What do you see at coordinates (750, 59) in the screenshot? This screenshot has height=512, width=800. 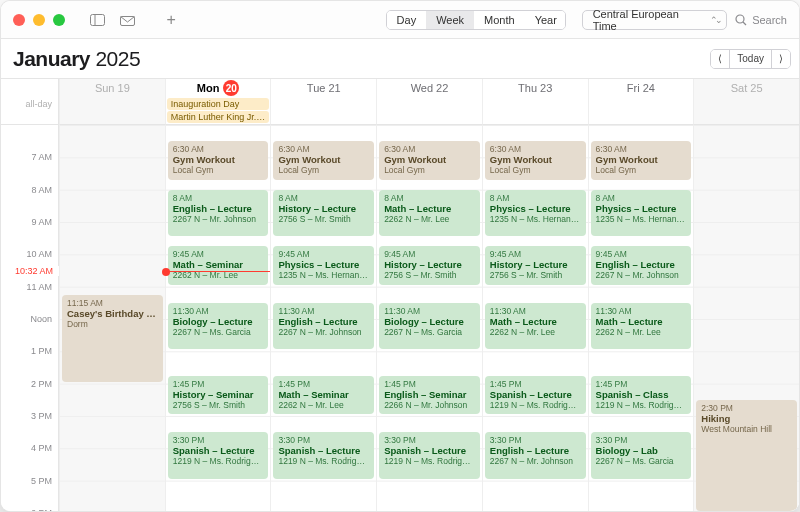 I see `today-button: Today` at bounding box center [750, 59].